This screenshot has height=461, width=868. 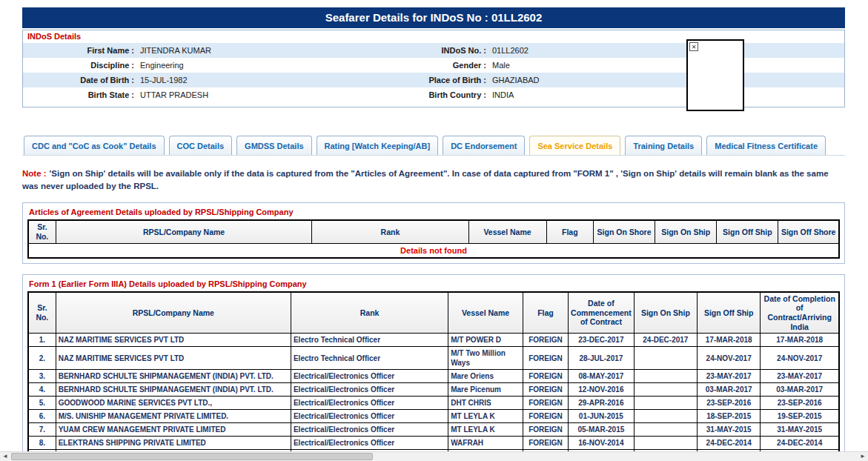 What do you see at coordinates (766, 145) in the screenshot?
I see `tab-medical-fitness-certificate: Medical Fitness Certificate` at bounding box center [766, 145].